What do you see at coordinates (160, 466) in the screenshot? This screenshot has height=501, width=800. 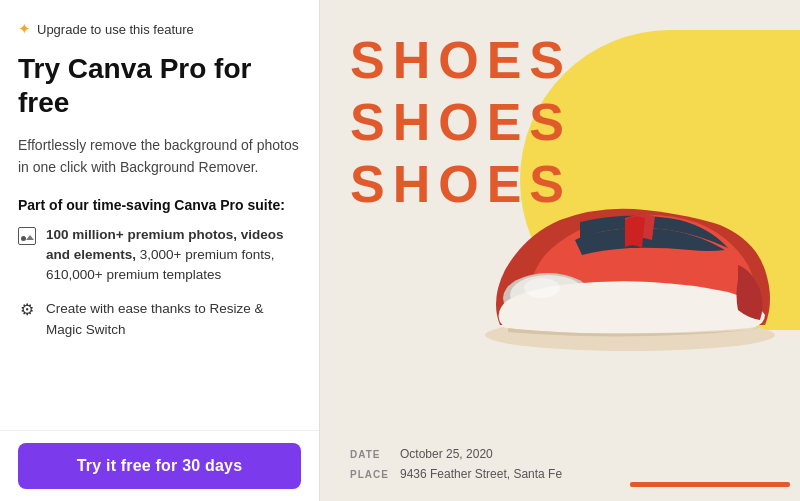 I see `try-free-button: Try it free for 30 days` at bounding box center [160, 466].